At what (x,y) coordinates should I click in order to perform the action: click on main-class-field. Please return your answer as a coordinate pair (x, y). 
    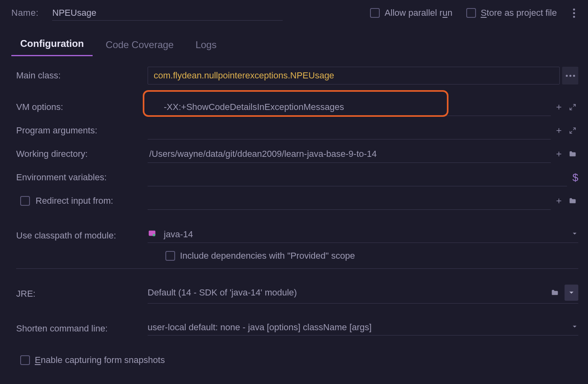
    Looking at the image, I should click on (353, 76).